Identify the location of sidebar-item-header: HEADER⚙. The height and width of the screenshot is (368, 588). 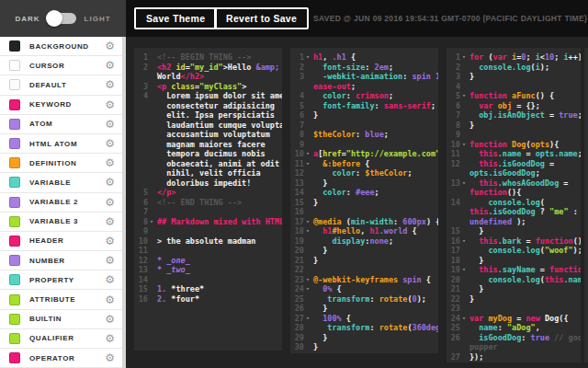
(62, 241).